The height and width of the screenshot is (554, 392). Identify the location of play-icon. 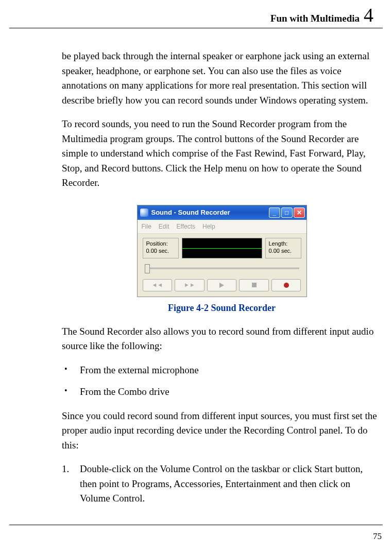
(221, 285).